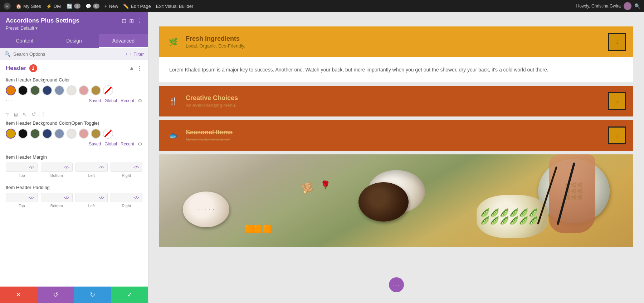  What do you see at coordinates (396, 285) in the screenshot?
I see `floating-dots-button: ···` at bounding box center [396, 285].